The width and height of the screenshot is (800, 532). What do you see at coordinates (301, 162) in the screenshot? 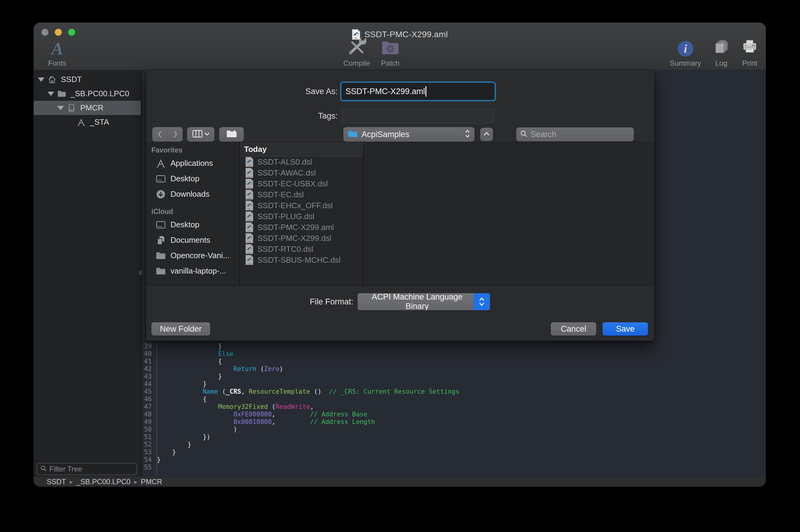
I see `file-row: DSL SSDT-ALS0.dsl` at bounding box center [301, 162].